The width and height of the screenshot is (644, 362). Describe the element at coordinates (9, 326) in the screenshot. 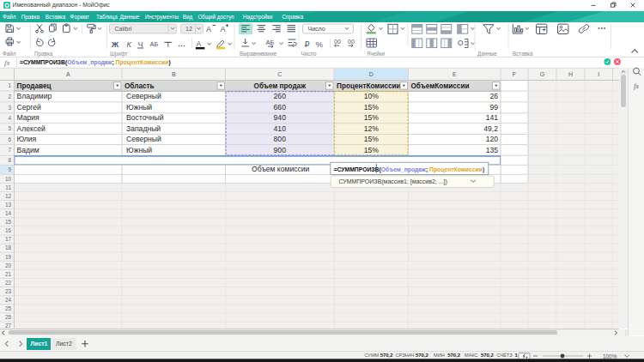

I see `svg-text: 27` at that location.